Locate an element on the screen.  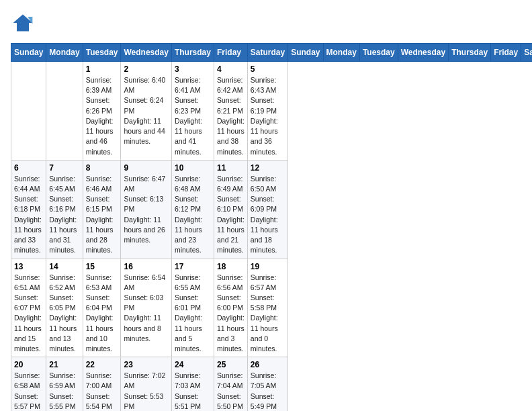
day-info: Sunrise: 7:04 AMSunset: 5:50 PMDaylight:… is located at coordinates (231, 391).